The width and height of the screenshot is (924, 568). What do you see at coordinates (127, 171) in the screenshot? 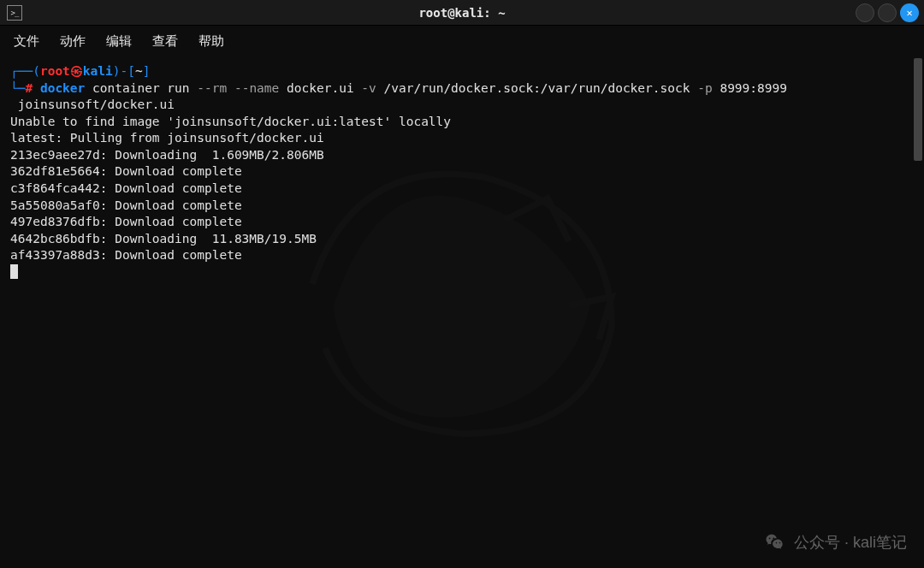
I see `output-line: 362df81e5664: Download complete` at bounding box center [127, 171].